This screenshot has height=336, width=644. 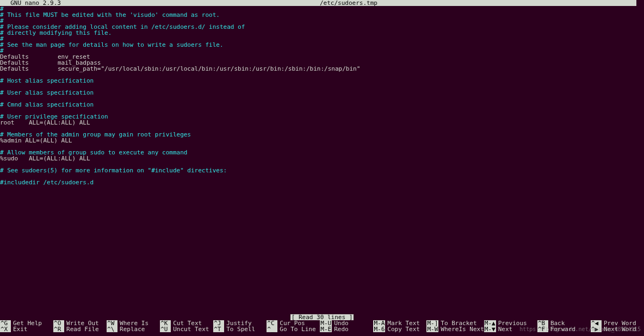 What do you see at coordinates (640, 3) in the screenshot?
I see `title-right-gap` at bounding box center [640, 3].